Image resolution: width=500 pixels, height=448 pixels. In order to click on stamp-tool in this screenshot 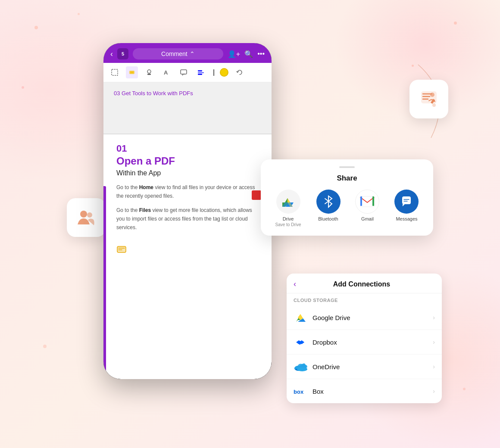, I will do `click(149, 72)`.